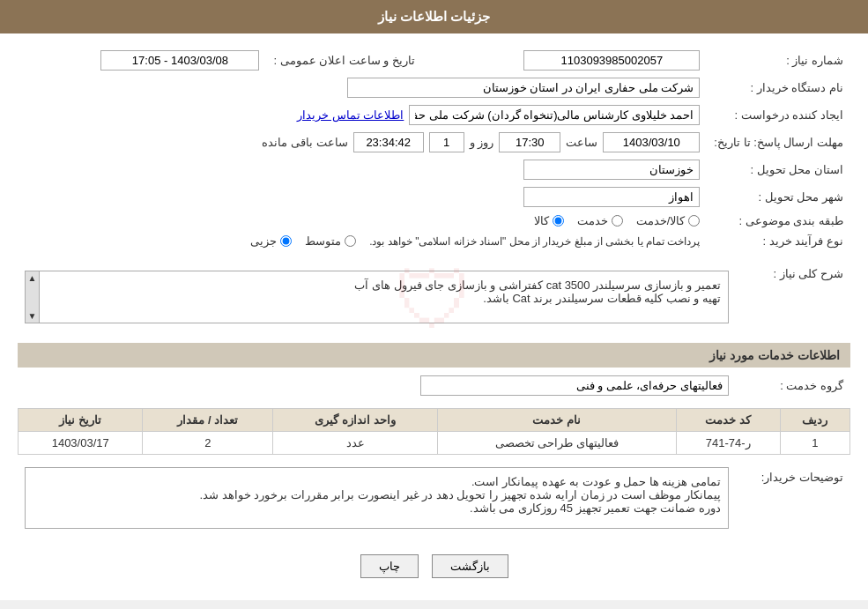 The height and width of the screenshot is (609, 868). What do you see at coordinates (694, 220) in the screenshot?
I see `radio-kala-khadamat-input` at bounding box center [694, 220].